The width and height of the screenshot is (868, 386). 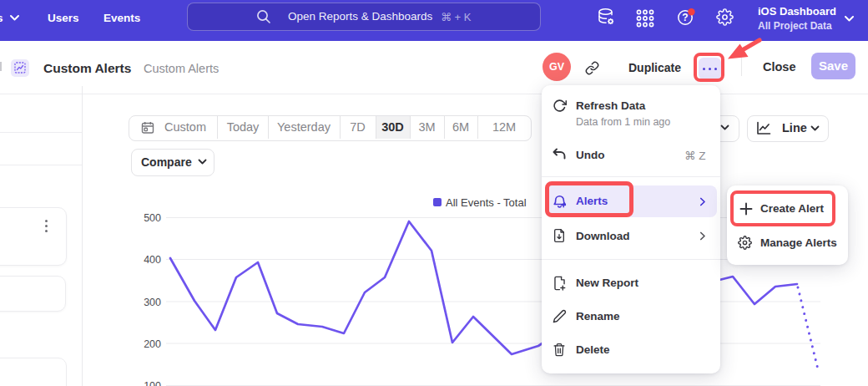 What do you see at coordinates (152, 260) in the screenshot?
I see `svg-text: 400` at bounding box center [152, 260].